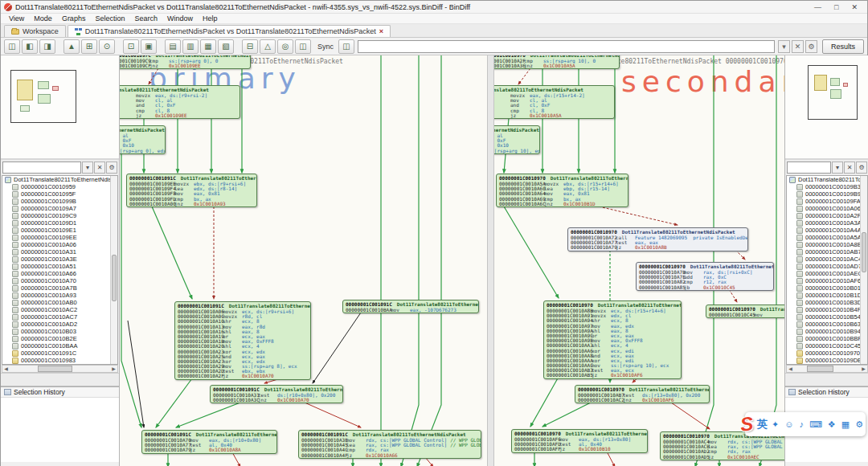  What do you see at coordinates (59, 317) in the screenshot?
I see `tree-item-basicblock: 00000001C0010AC7` at bounding box center [59, 317].